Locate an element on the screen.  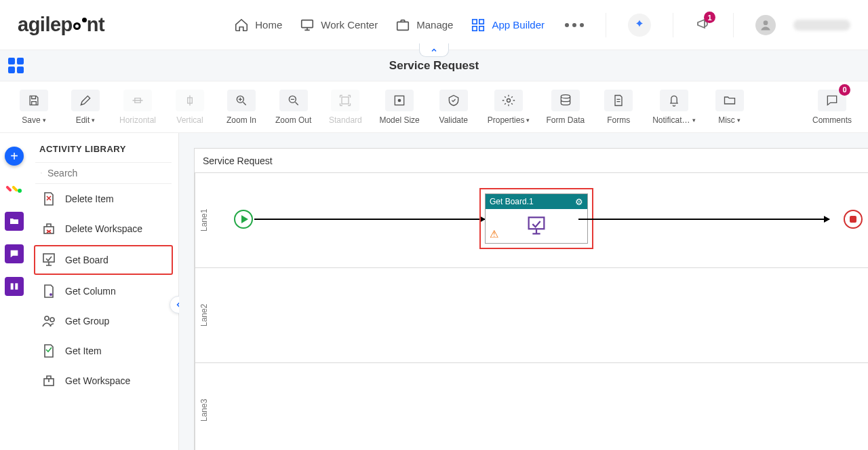
end-node is located at coordinates (853, 219).